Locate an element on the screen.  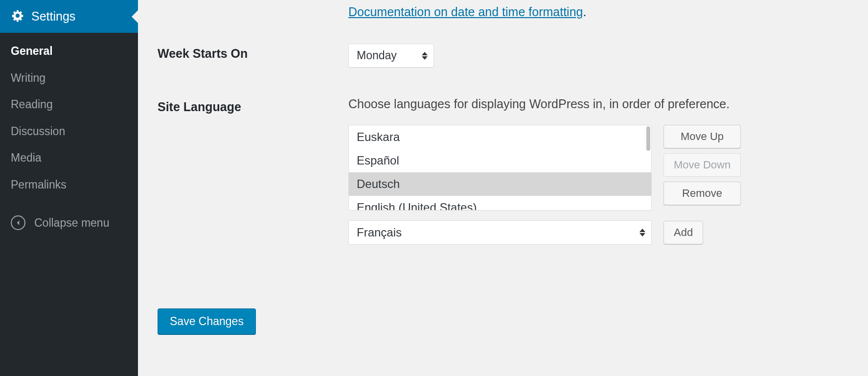
sidebar-item-writing: Writing is located at coordinates (69, 78).